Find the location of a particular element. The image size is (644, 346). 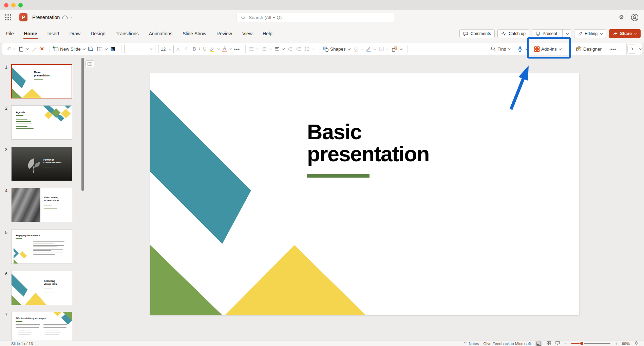

menu-slide-show: Slide Show is located at coordinates (194, 34).